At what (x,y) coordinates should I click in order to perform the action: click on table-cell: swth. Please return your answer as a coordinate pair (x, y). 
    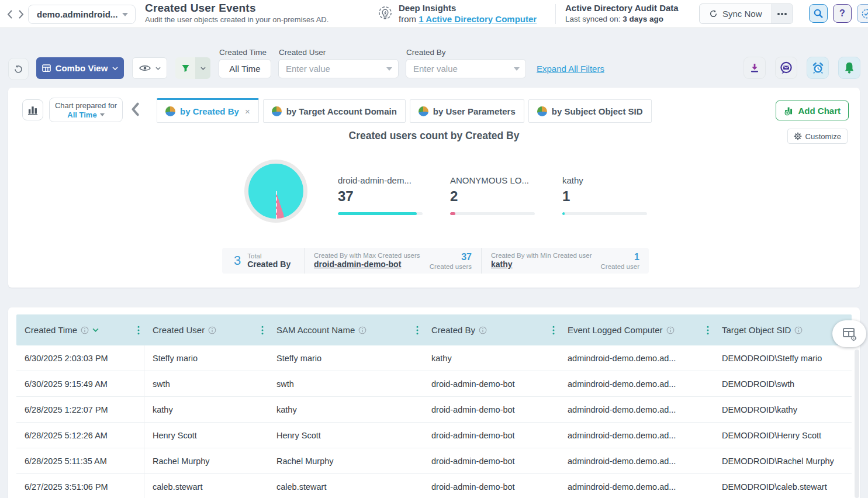
    Looking at the image, I should click on (206, 383).